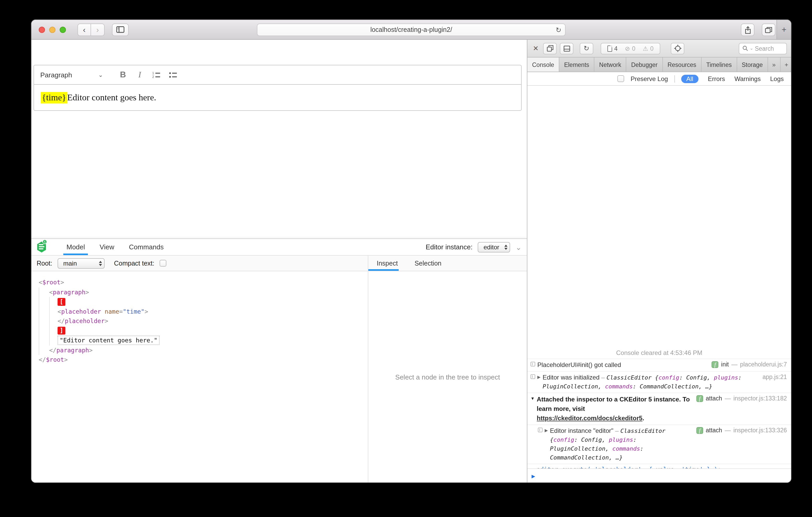  I want to click on placeholder-widget: {time}, so click(54, 97).